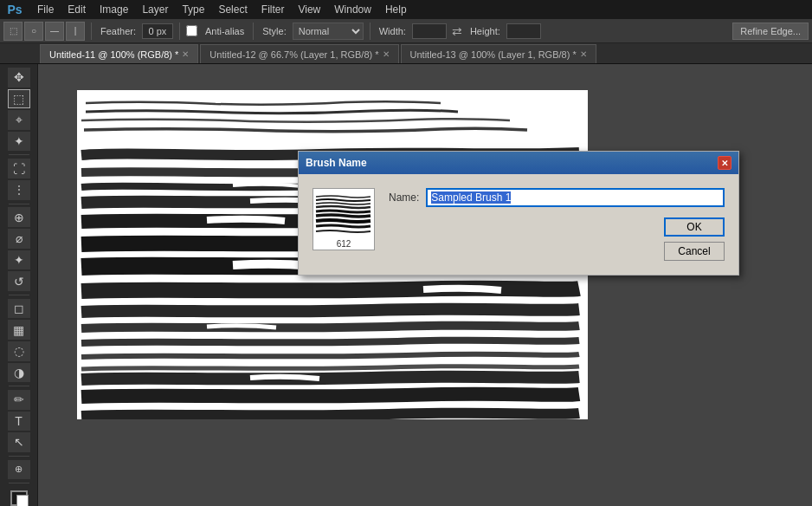 The image size is (812, 506). What do you see at coordinates (345, 244) in the screenshot?
I see `preview-size-label: 612` at bounding box center [345, 244].